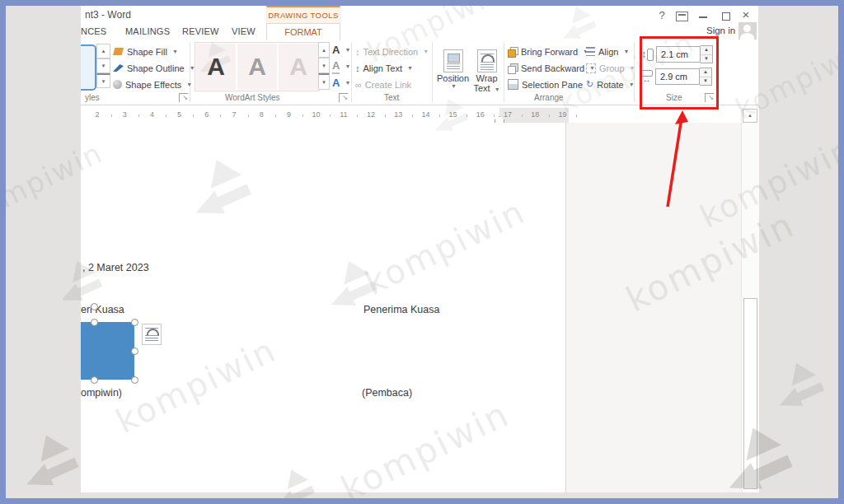  What do you see at coordinates (94, 31) in the screenshot?
I see `tab-references: NCES` at bounding box center [94, 31].